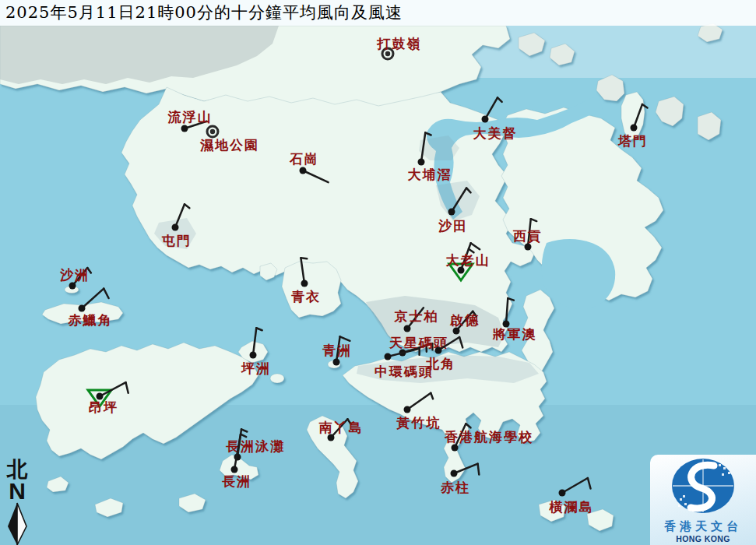 Image resolution: width=756 pixels, height=545 pixels. I want to click on wind-barb-full, so click(479, 469).